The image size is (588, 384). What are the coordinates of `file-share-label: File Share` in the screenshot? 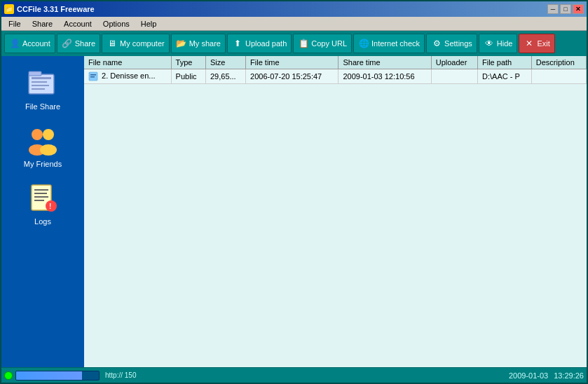 It's located at (43, 107).